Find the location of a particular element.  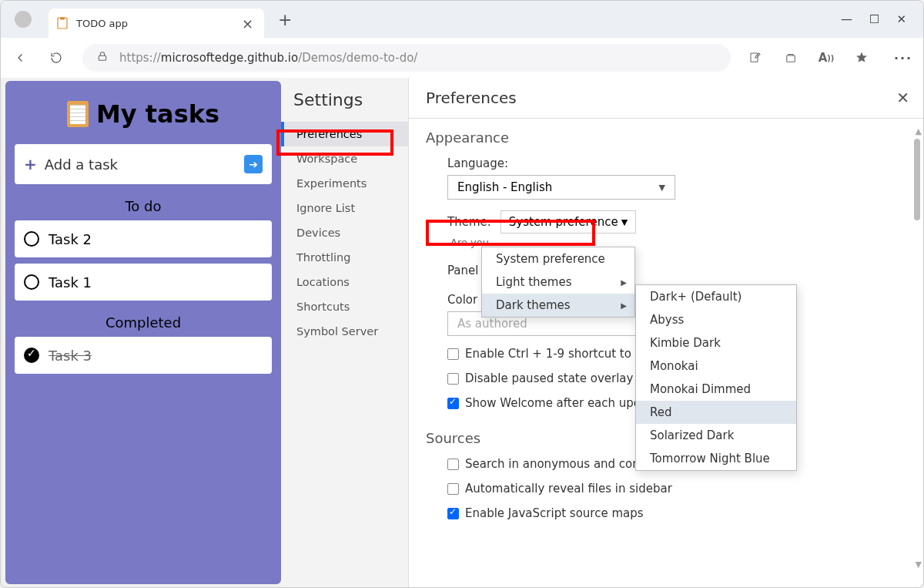

settings-title: Settings is located at coordinates (345, 106).